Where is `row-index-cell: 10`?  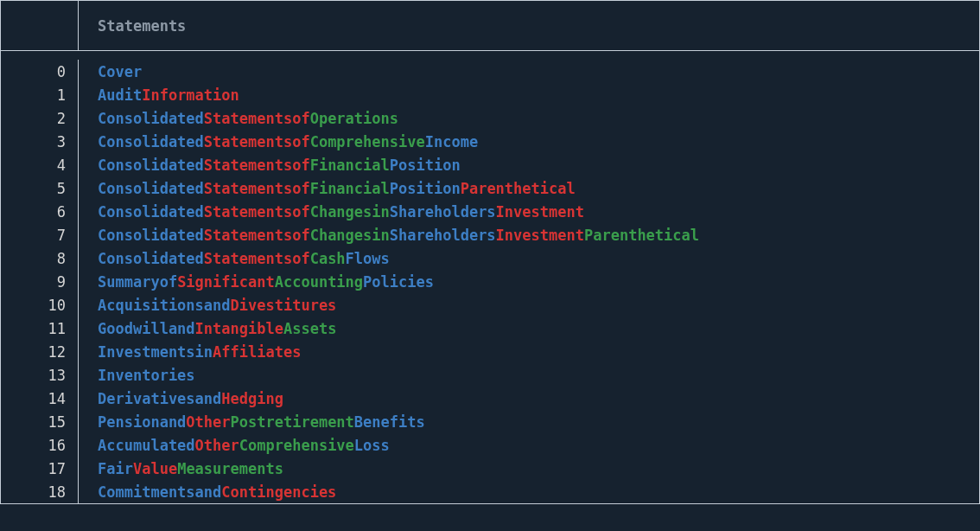
row-index-cell: 10 is located at coordinates (40, 304).